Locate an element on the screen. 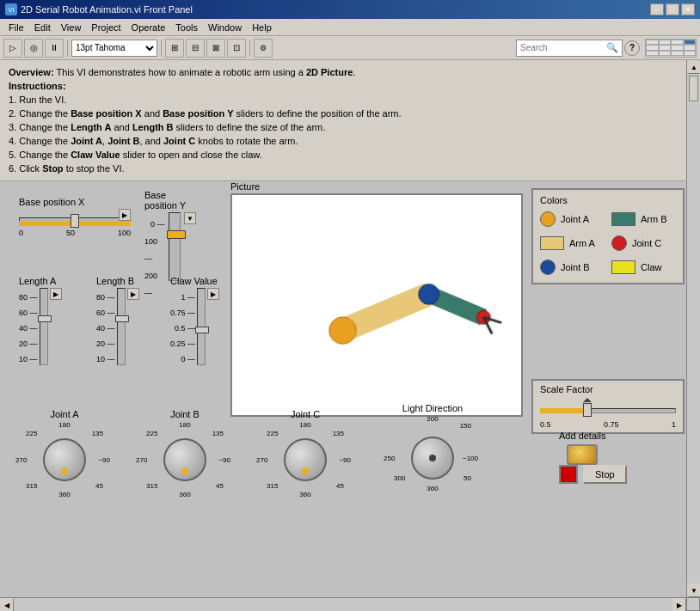  menu-bar: File Edit View Project Operate Tools Win… is located at coordinates (350, 27).